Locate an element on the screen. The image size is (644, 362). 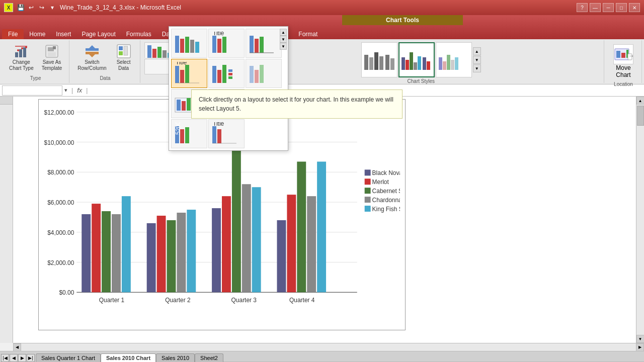
tab-page-layout: Page Layout is located at coordinates (99, 34).